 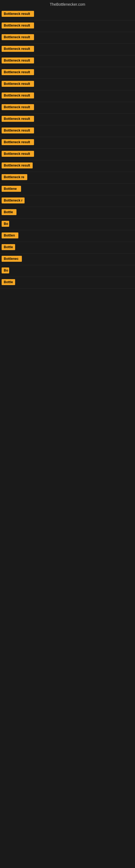 What do you see at coordinates (68, 201) in the screenshot?
I see `list-item: Bottleneck r` at bounding box center [68, 201].